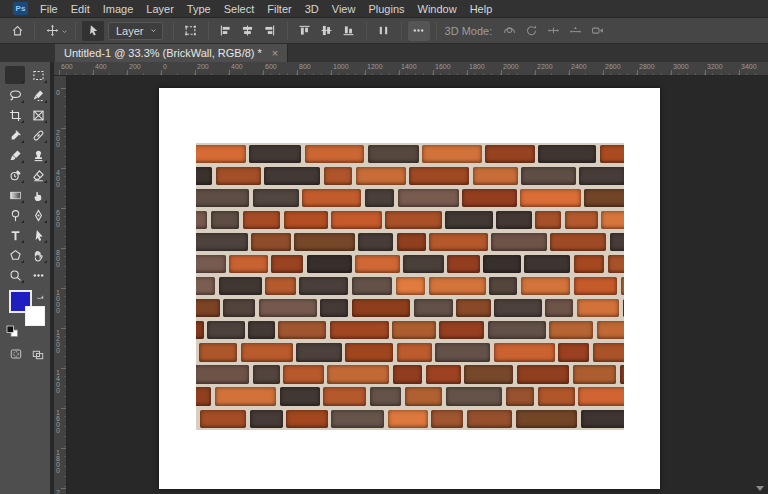  Describe the element at coordinates (553, 31) in the screenshot. I see `drag-3d-camera-icon` at that location.